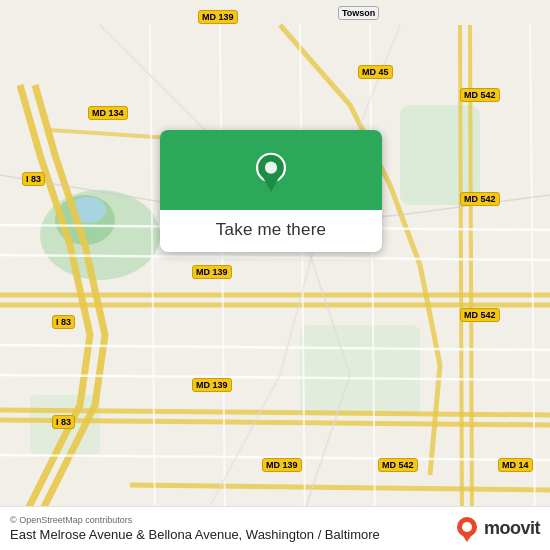 The height and width of the screenshot is (550, 550). I want to click on popup-arrow, so click(271, 252).